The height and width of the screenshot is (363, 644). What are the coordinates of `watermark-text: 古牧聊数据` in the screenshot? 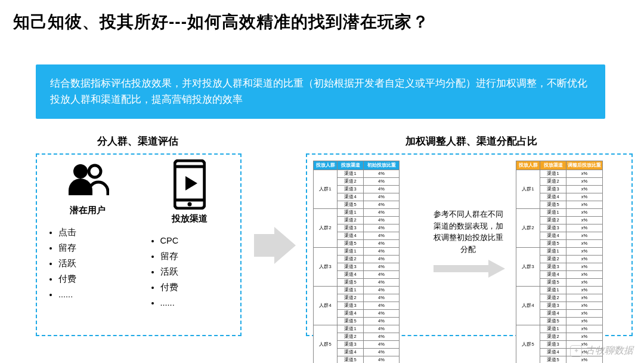 It's located at (609, 351).